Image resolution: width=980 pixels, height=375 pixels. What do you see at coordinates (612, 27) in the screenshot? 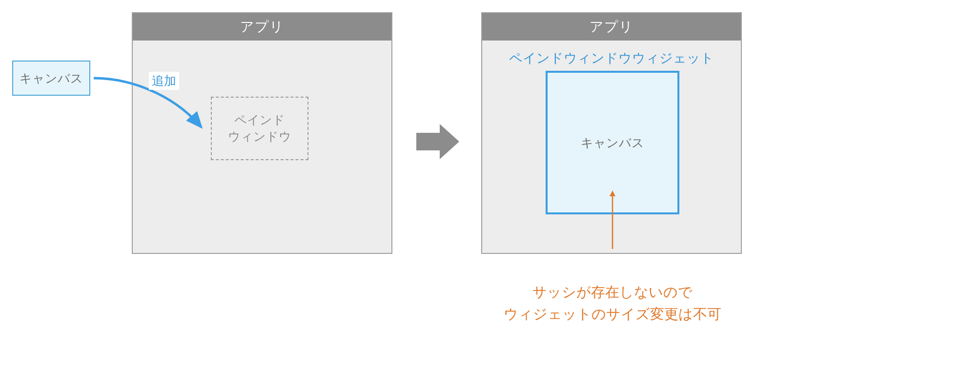
I see `app-title-right-text: アプリ` at bounding box center [612, 27].